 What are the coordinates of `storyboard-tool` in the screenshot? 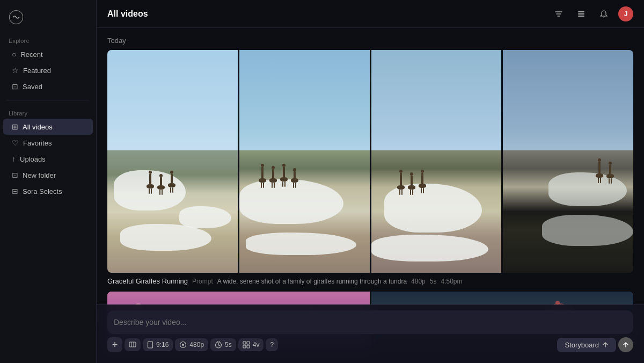 It's located at (133, 345).